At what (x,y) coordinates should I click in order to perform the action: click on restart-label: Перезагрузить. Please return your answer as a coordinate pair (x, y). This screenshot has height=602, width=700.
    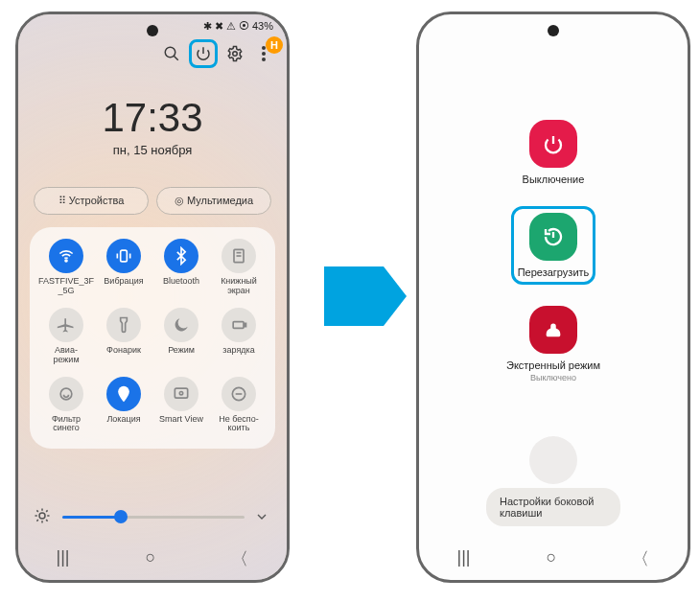
    Looking at the image, I should click on (554, 272).